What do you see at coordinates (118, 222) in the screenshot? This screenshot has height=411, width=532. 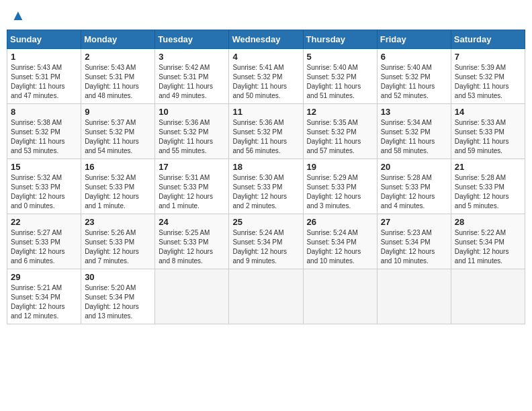 I see `day-number: 23` at bounding box center [118, 222].